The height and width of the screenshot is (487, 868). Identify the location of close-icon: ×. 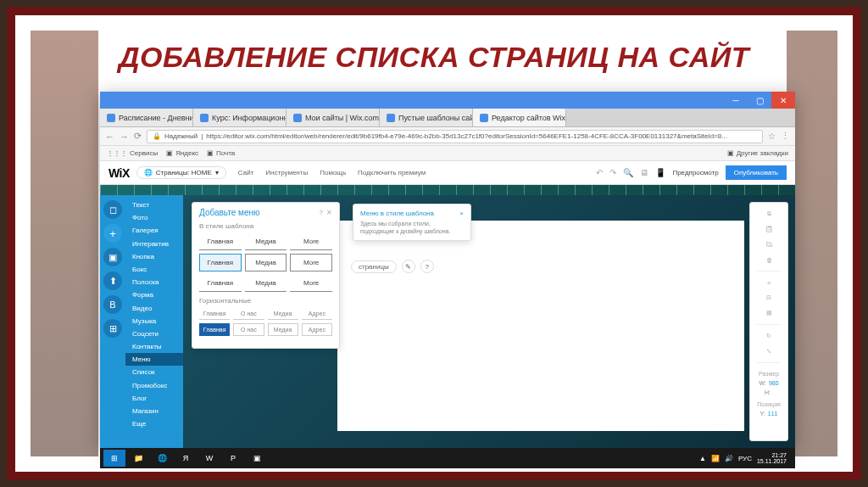
(461, 214).